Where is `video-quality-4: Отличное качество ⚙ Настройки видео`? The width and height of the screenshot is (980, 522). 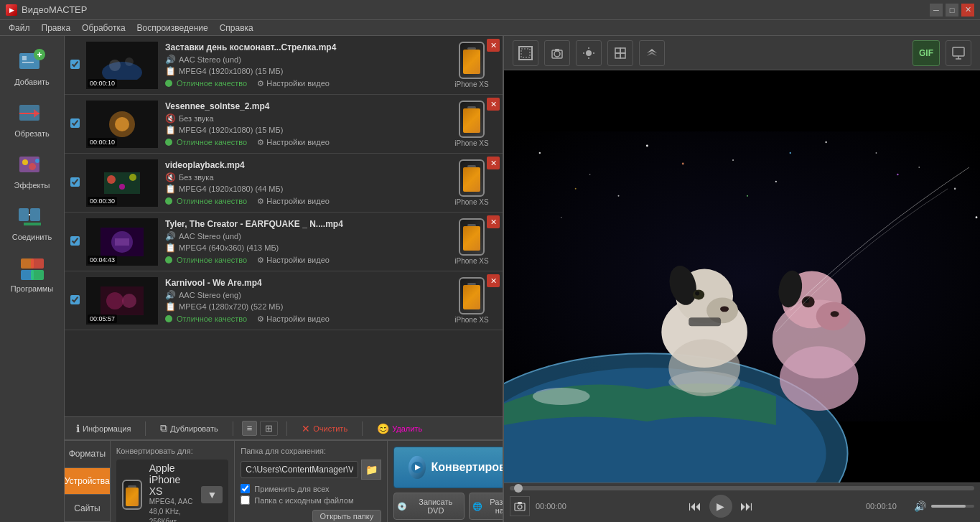 video-quality-4: Отличное качество ⚙ Настройки видео is located at coordinates (306, 260).